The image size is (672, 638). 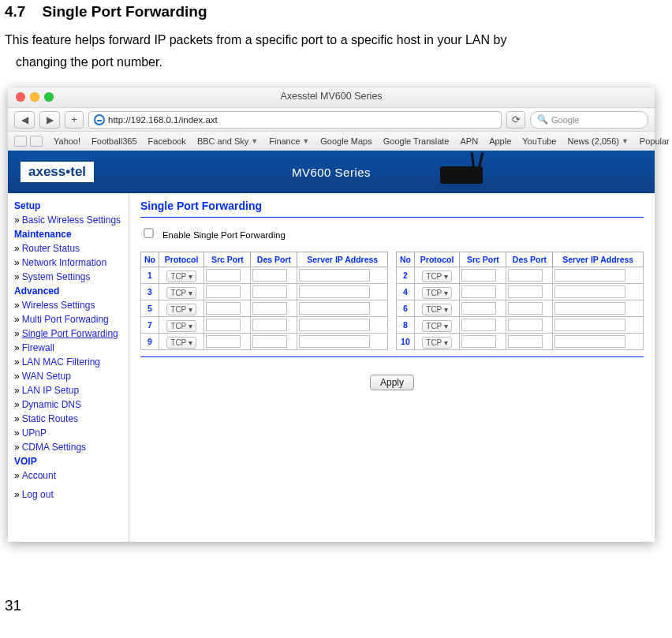 What do you see at coordinates (543, 120) in the screenshot?
I see `search-icon: 🔍` at bounding box center [543, 120].